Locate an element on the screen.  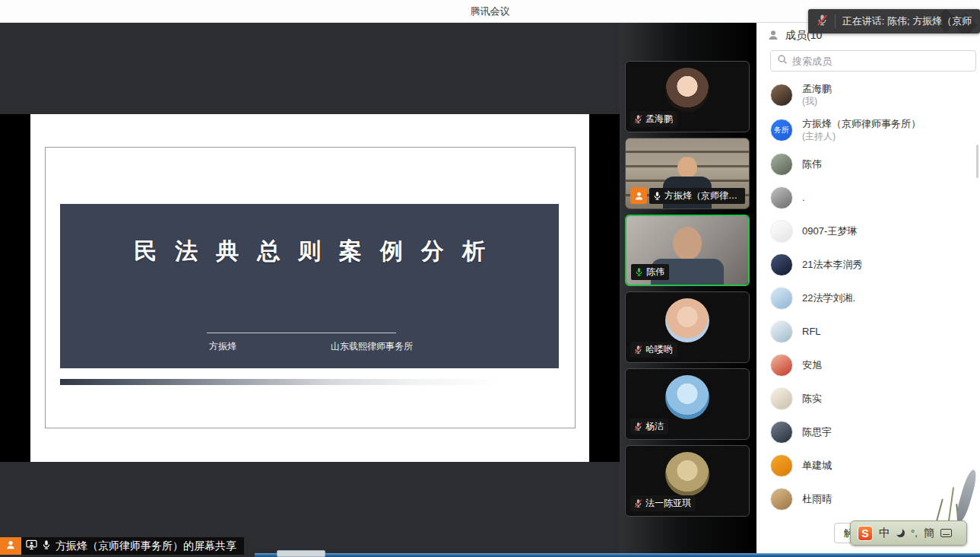
member-row: 陈思宇 is located at coordinates (868, 432).